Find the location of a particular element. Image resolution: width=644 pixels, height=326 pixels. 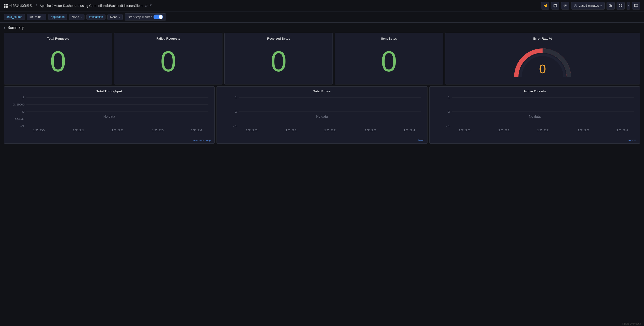

svg-text: 0.500 is located at coordinates (18, 104).